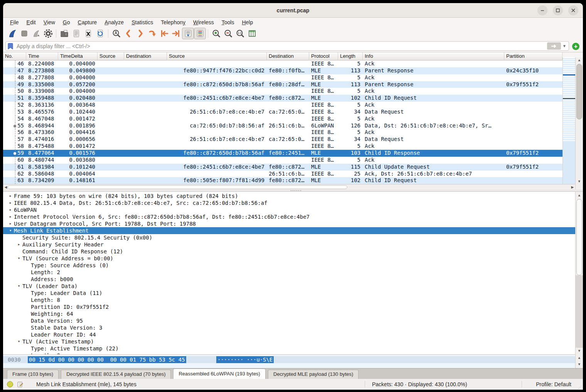 The width and height of the screenshot is (586, 392). I want to click on detail-line: Partition ID: 0x79f551f2, so click(289, 307).